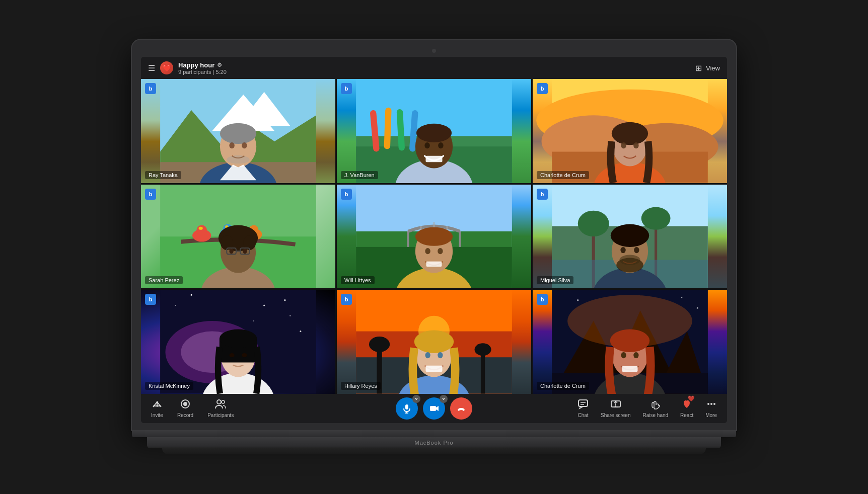  What do you see at coordinates (157, 416) in the screenshot?
I see `invite-label: Invite` at bounding box center [157, 416].